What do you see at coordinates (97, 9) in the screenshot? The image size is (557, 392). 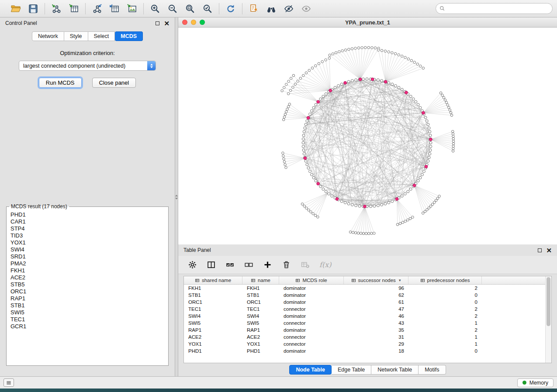 I see `export-network-button` at bounding box center [97, 9].